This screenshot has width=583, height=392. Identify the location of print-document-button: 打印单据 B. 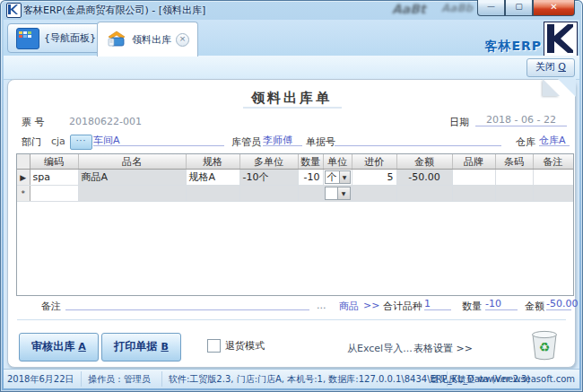
(142, 347).